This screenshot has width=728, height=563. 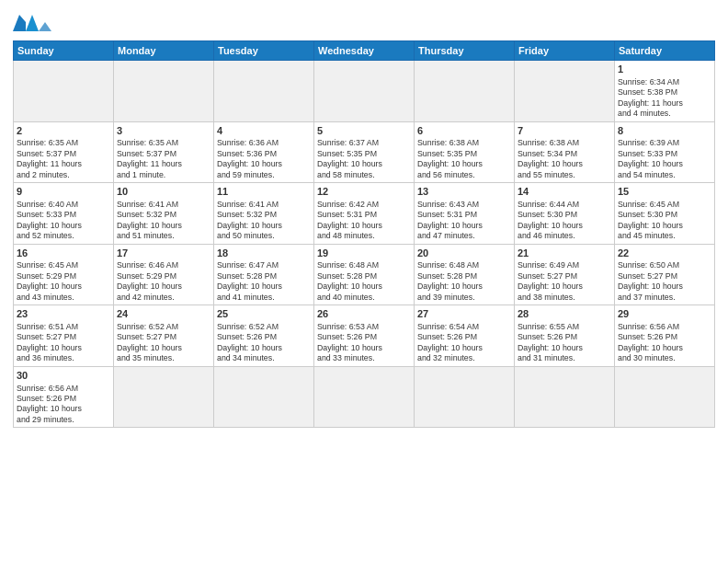 What do you see at coordinates (665, 213) in the screenshot?
I see `calendar-cell: 15Sunrise: 6:45 AM Sunset: 5:30 PM Dayli…` at bounding box center [665, 213].